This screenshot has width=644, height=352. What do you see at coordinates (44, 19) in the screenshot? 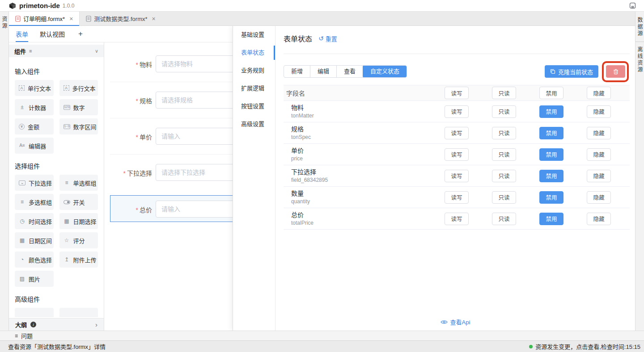
I see `tab-order-detail-formx: 订单明细.formx* ×` at bounding box center [44, 19].